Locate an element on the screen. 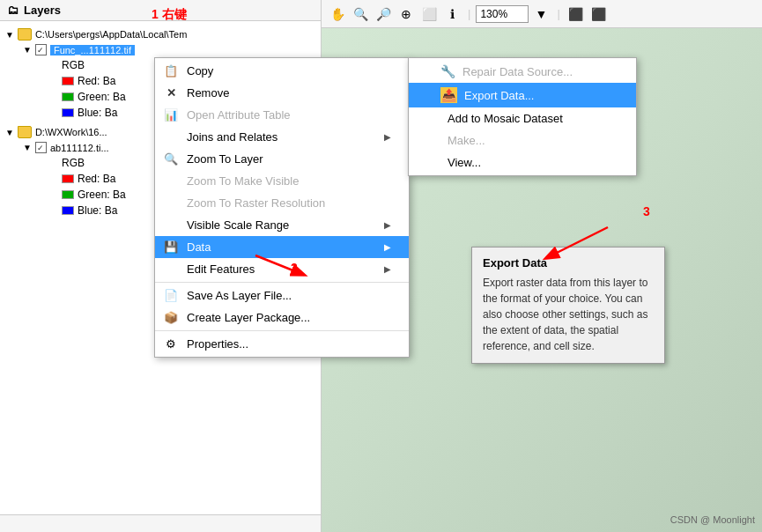  layers-title: Layers is located at coordinates (42, 11).